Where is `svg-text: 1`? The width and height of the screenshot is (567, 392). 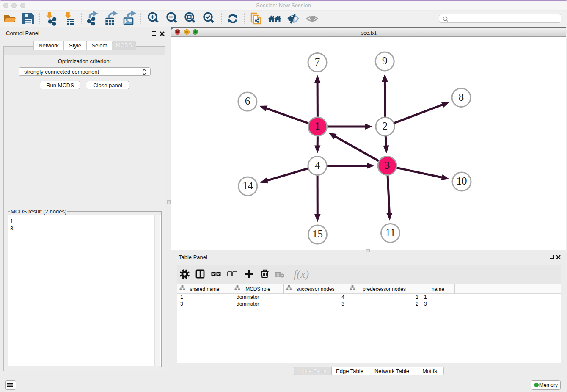
svg-text: 1 is located at coordinates (317, 126).